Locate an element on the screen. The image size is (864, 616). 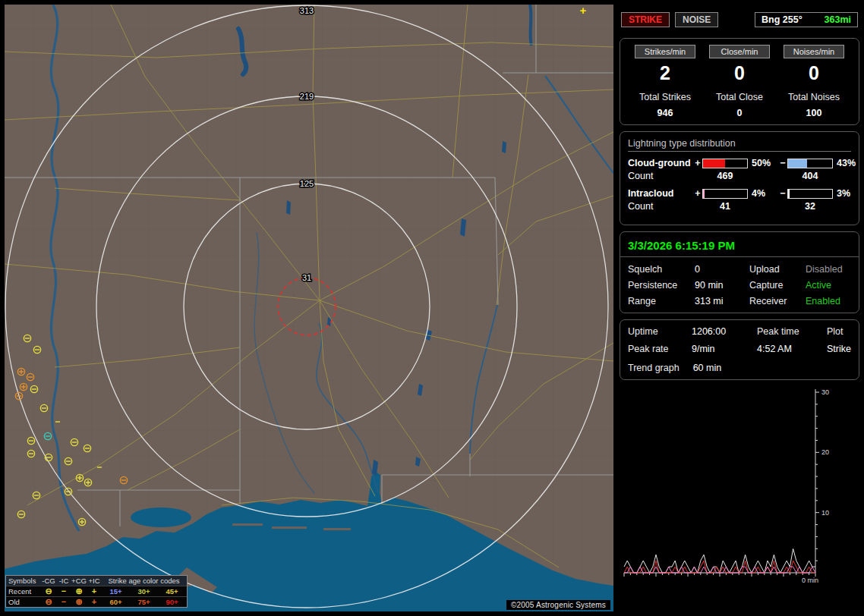
strike-toggle-button: STRIKE is located at coordinates (645, 20).